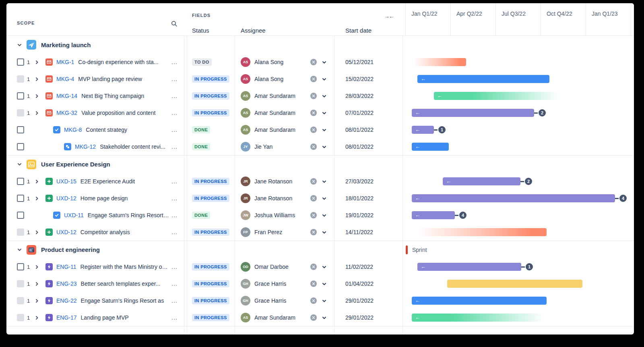 The image size is (644, 347). What do you see at coordinates (74, 215) in the screenshot?
I see `issue-key: UXD-11` at bounding box center [74, 215].